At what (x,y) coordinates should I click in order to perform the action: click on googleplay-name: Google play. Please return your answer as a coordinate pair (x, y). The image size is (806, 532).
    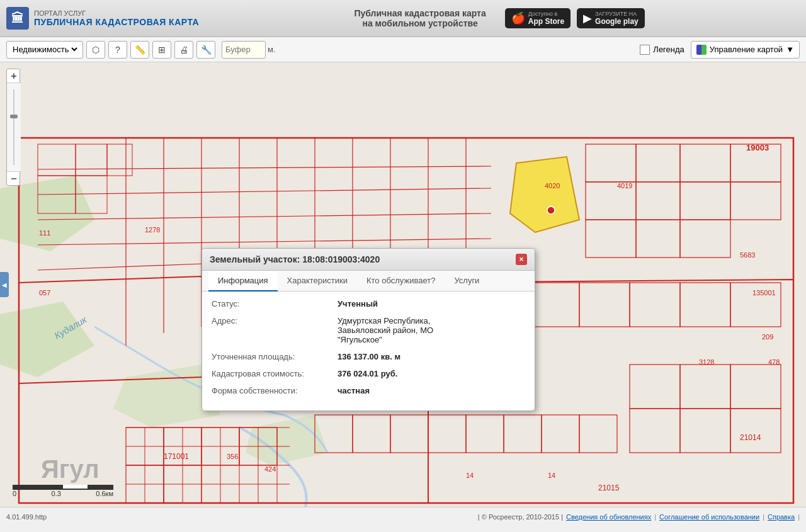
    Looking at the image, I should click on (617, 21).